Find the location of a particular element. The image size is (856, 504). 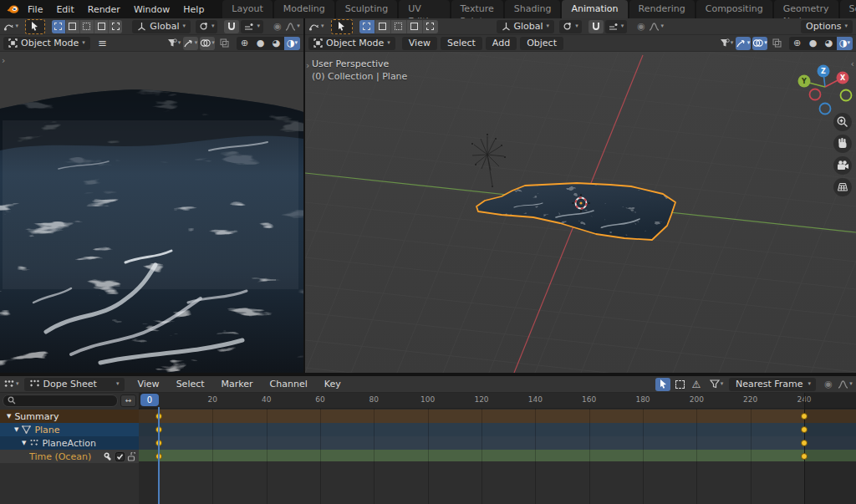

blender-logo-icon is located at coordinates (13, 9).